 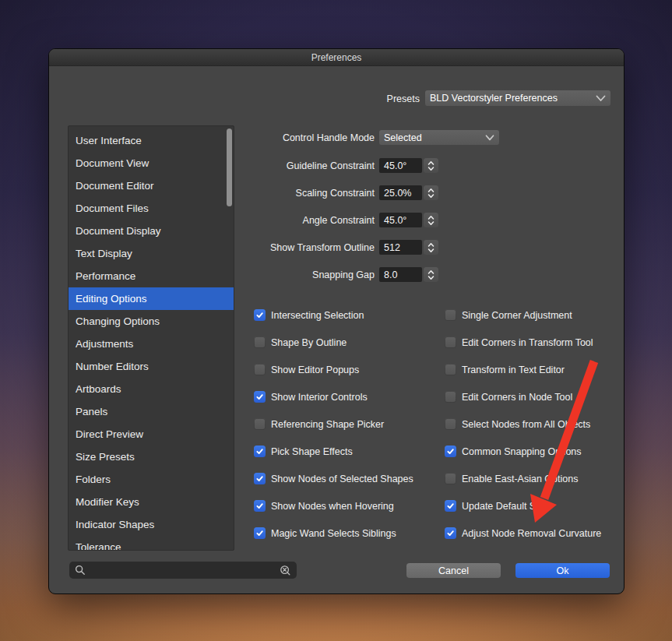 What do you see at coordinates (333, 534) in the screenshot?
I see `checkbox-label: Magic Wand Selects Siblings` at bounding box center [333, 534].